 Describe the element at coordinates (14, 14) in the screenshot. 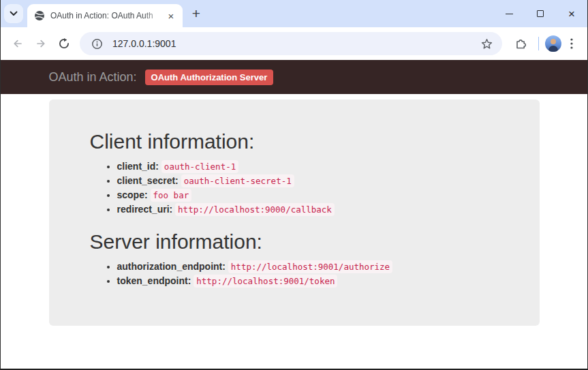

I see `chevron-down-icon` at that location.